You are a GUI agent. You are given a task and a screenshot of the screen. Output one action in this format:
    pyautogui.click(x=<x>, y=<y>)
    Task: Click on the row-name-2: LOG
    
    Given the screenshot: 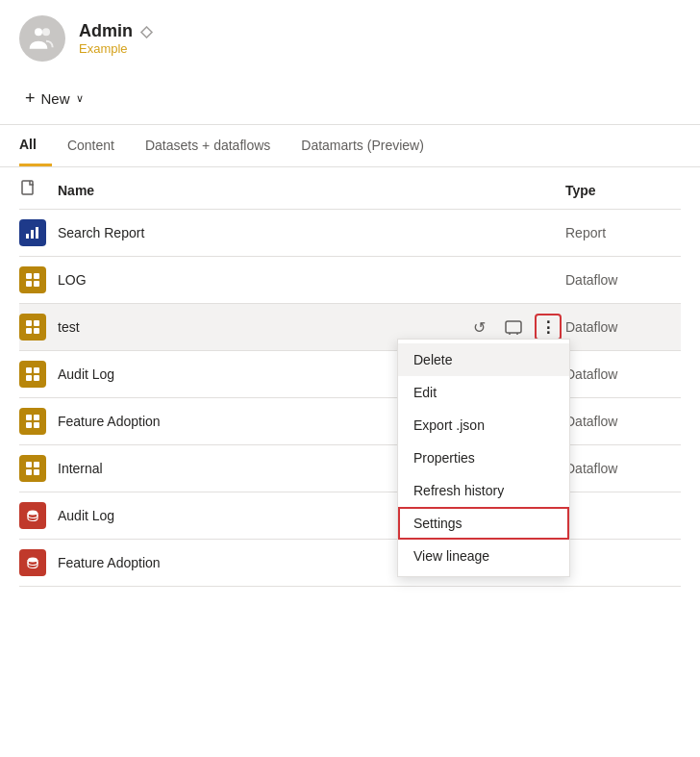 What is the action you would take?
    pyautogui.click(x=312, y=280)
    